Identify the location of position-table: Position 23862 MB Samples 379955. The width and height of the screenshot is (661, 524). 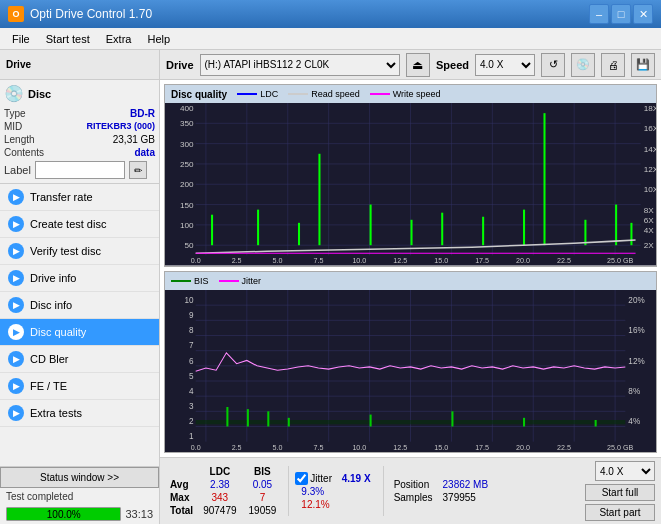
(442, 491).